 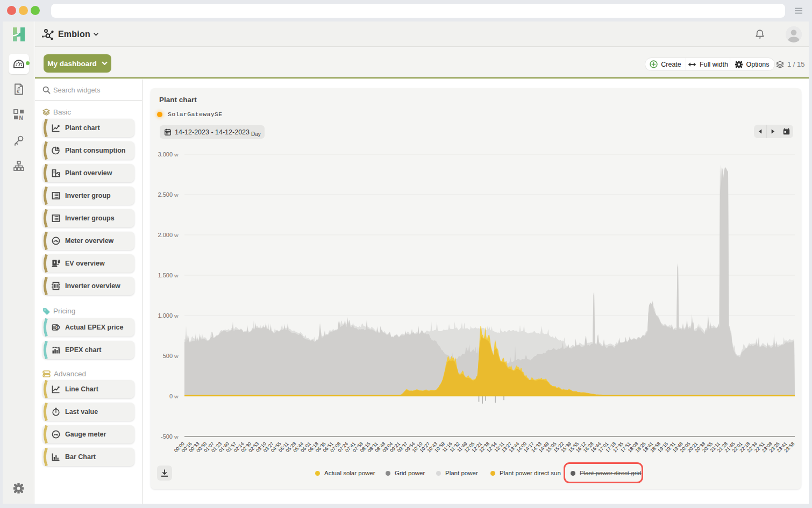 I want to click on svg-text: 1.500, so click(x=165, y=275).